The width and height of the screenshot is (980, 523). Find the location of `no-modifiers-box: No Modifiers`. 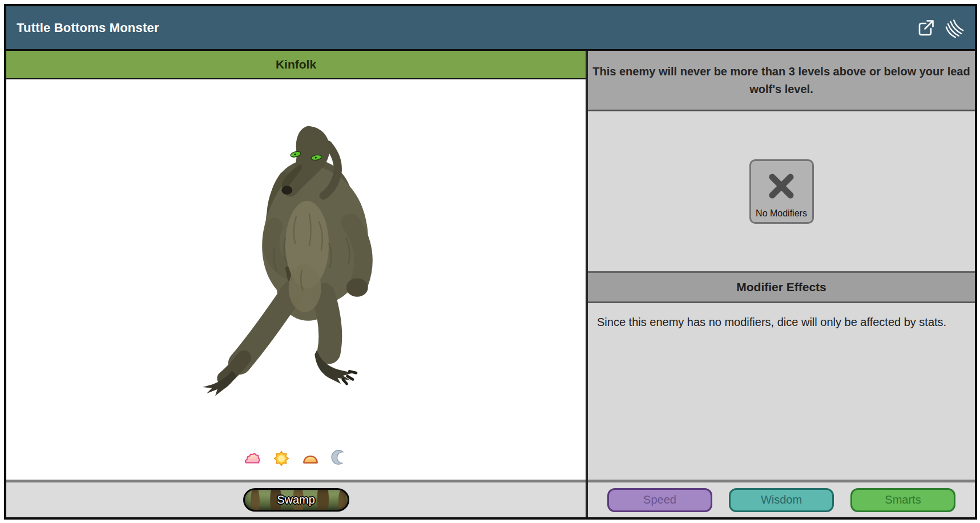

no-modifiers-box: No Modifiers is located at coordinates (782, 192).